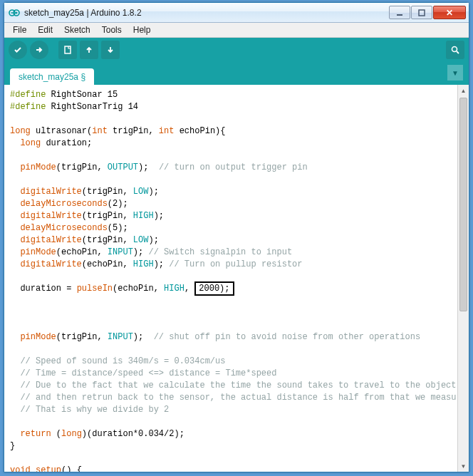 The image size is (473, 476). What do you see at coordinates (39, 50) in the screenshot?
I see `upload-button` at bounding box center [39, 50].